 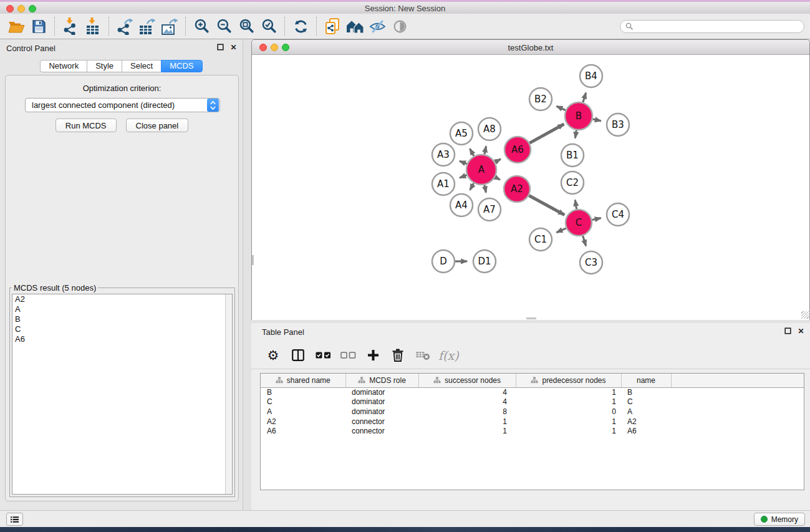 What do you see at coordinates (39, 26) in the screenshot?
I see `save-icon` at bounding box center [39, 26].